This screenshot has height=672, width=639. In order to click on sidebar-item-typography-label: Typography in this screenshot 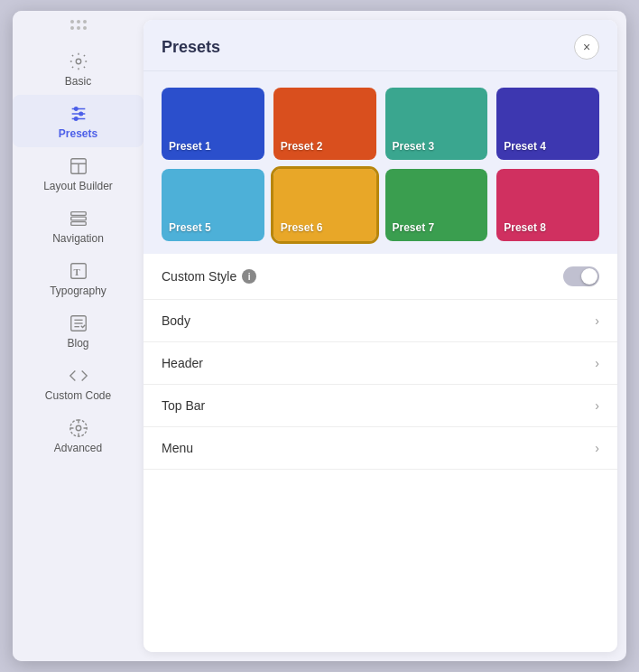, I will do `click(78, 291)`.